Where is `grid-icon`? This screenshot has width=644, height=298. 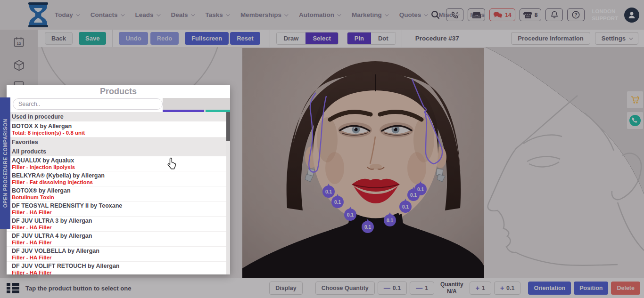 grid-icon is located at coordinates (13, 288).